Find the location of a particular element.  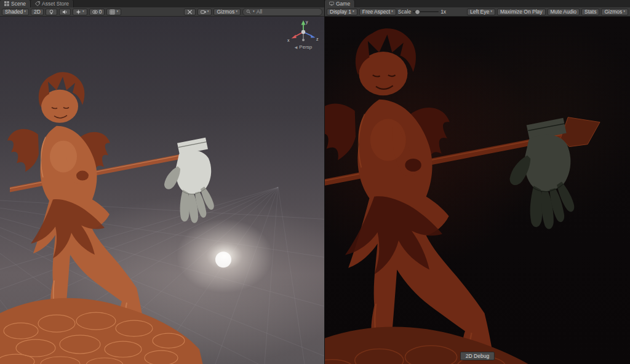

scene-tabbar: Scene Asset Store is located at coordinates (162, 4).